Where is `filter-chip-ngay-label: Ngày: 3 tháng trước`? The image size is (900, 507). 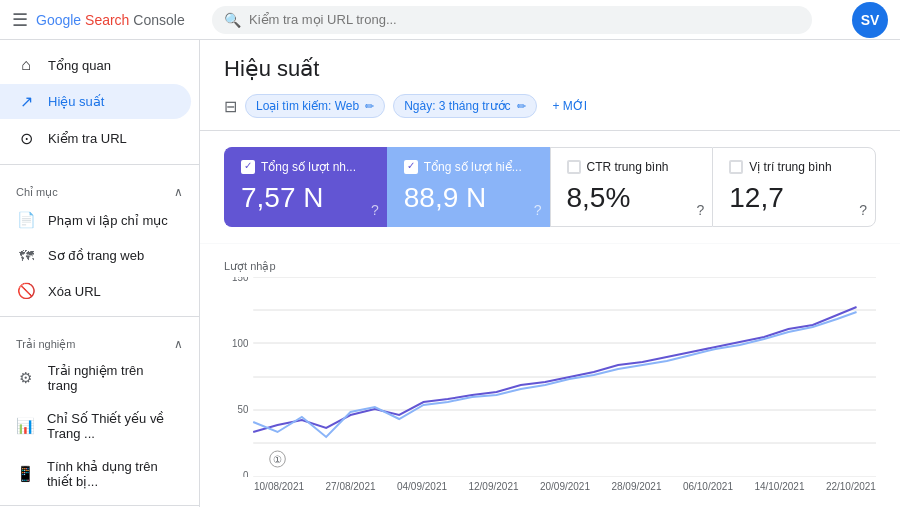
filter-chip-ngay-label: Ngày: 3 tháng trước is located at coordinates (457, 106).